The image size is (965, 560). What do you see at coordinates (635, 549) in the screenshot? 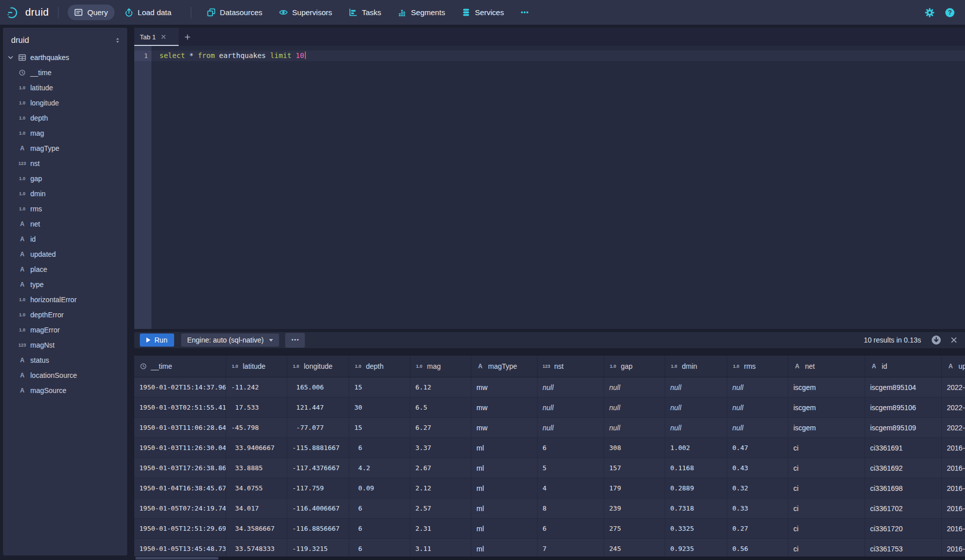
I see `table-cell: 245` at bounding box center [635, 549].